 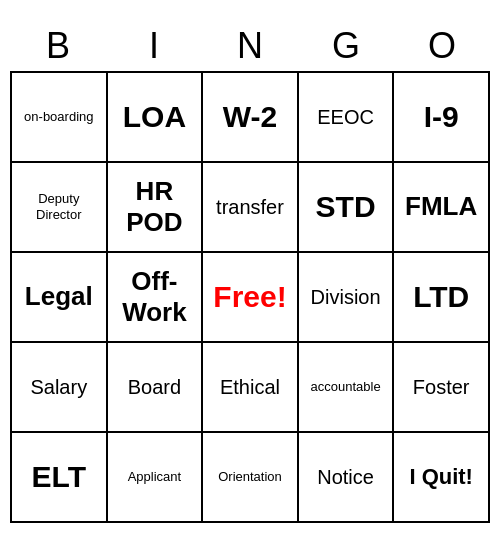 I want to click on bingo-cell: Orientation, so click(x=251, y=478).